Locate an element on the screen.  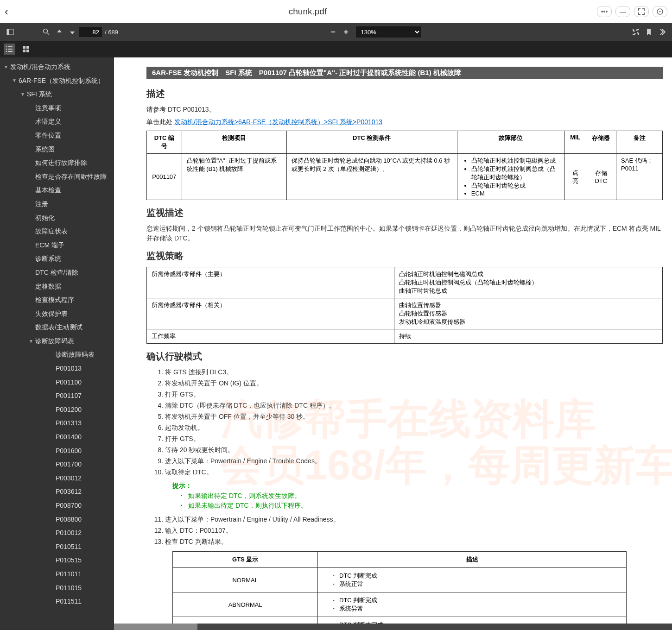
tools-button is located at coordinates (662, 32).